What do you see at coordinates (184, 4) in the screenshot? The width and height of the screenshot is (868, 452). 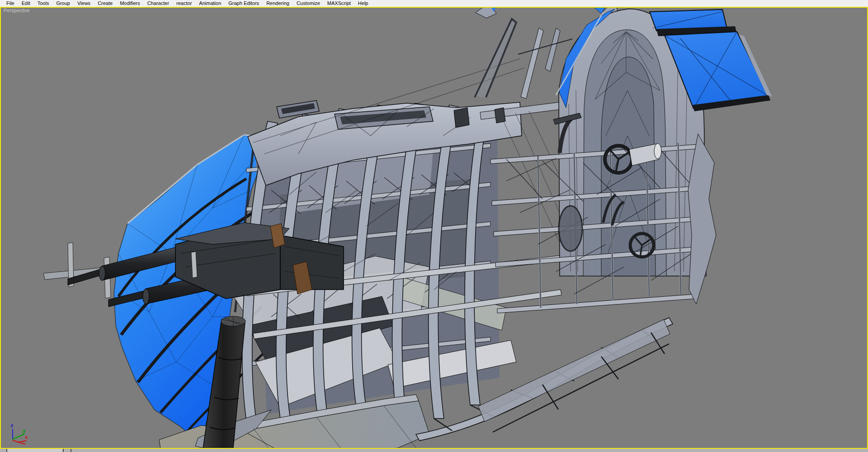 I see `menu-item-reactor: reactor` at bounding box center [184, 4].